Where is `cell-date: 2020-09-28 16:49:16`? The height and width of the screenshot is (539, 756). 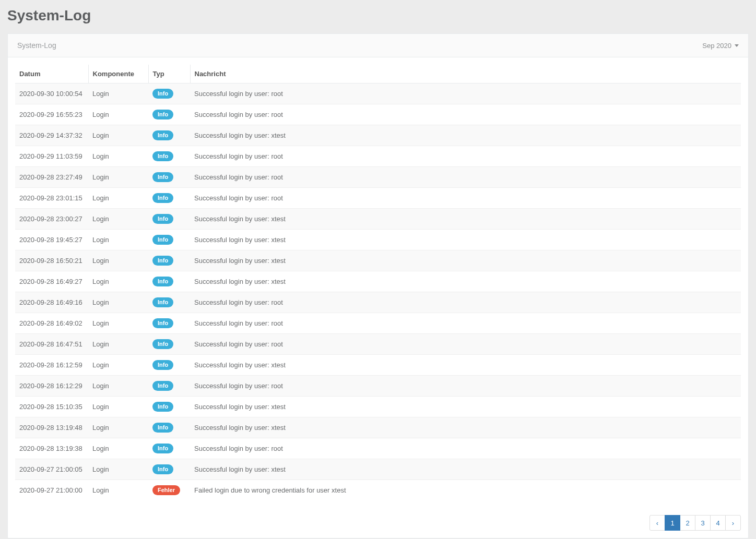 cell-date: 2020-09-28 16:49:16 is located at coordinates (52, 303).